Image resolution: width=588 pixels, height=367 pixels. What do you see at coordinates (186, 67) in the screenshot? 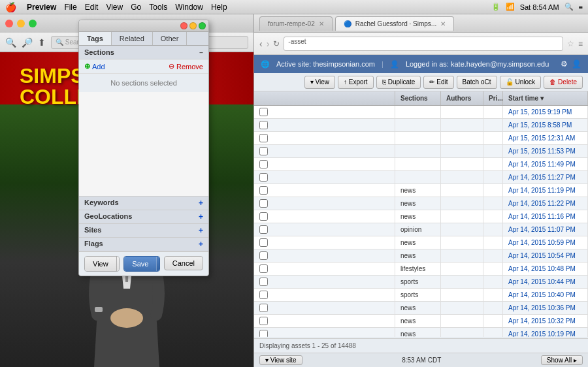
I see `remove-section-btn: ⊖ Remove` at bounding box center [186, 67].